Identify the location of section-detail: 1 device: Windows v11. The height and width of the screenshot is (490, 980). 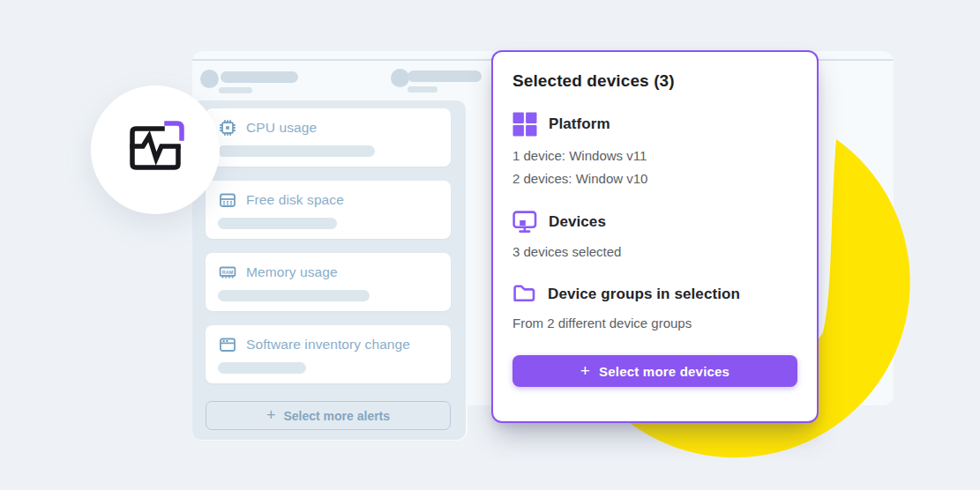
(655, 156).